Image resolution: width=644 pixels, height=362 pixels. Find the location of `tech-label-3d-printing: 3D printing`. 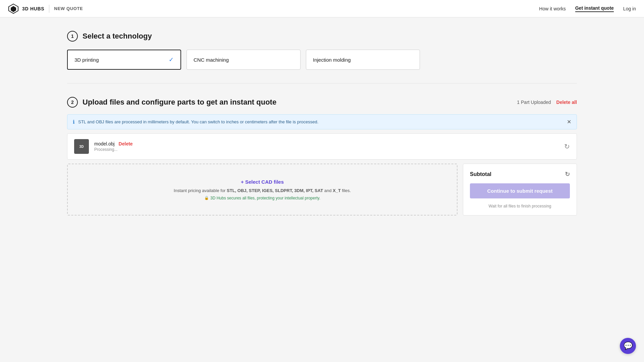

tech-label-3d-printing: 3D printing is located at coordinates (87, 60).